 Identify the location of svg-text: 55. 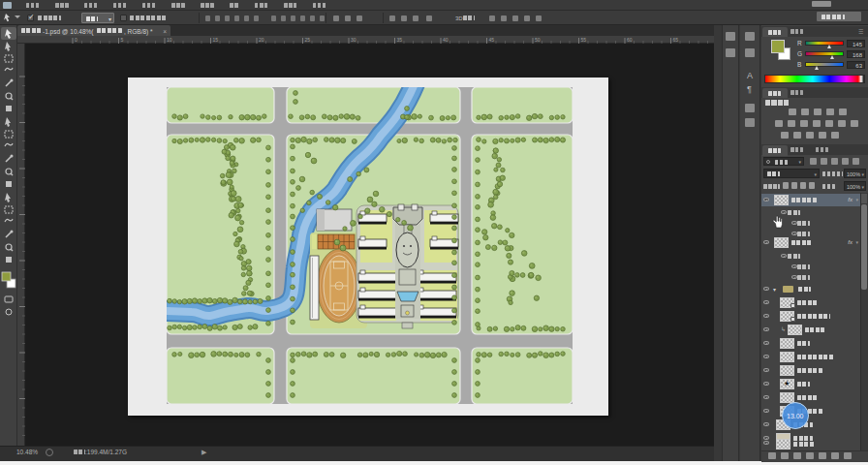
(584, 40).